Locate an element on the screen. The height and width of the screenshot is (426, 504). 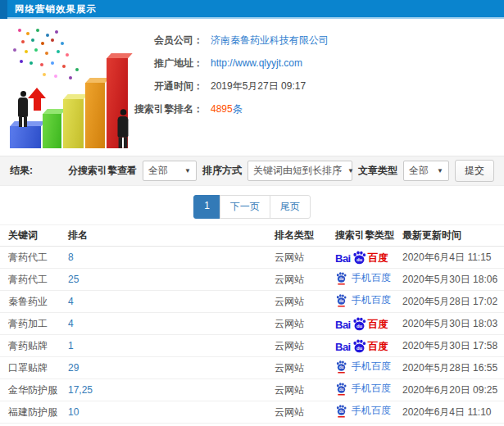
update-time-cell: 2020年5月28日 17:02 is located at coordinates (453, 301).